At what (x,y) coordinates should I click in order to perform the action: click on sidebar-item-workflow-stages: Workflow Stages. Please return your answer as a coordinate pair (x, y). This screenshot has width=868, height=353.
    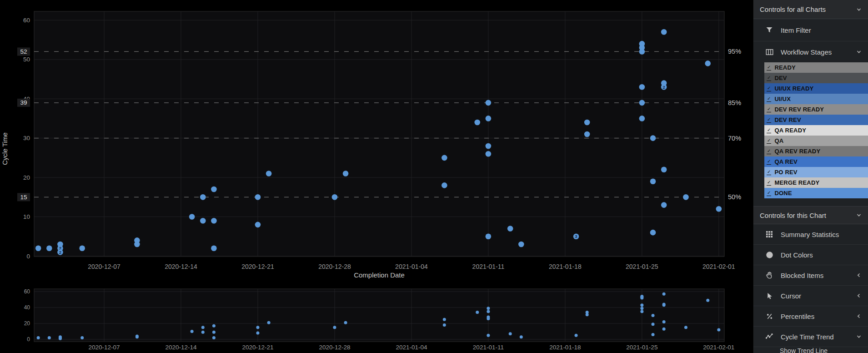
    Looking at the image, I should click on (811, 52).